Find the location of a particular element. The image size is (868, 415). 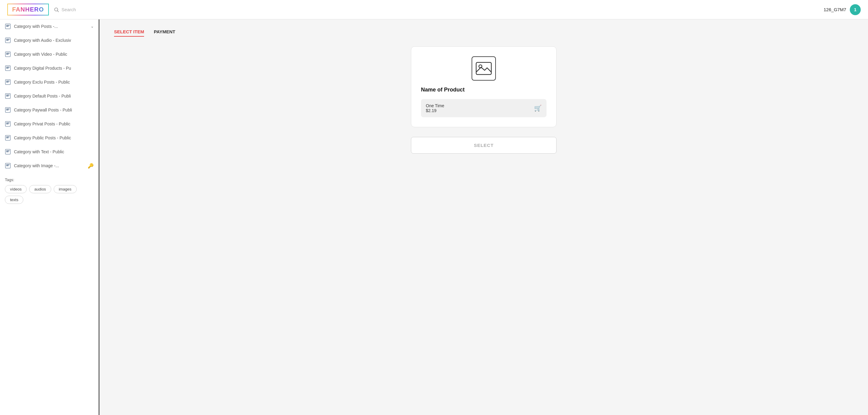

tabs: SELECT ITEM PAYMENT is located at coordinates (484, 33).